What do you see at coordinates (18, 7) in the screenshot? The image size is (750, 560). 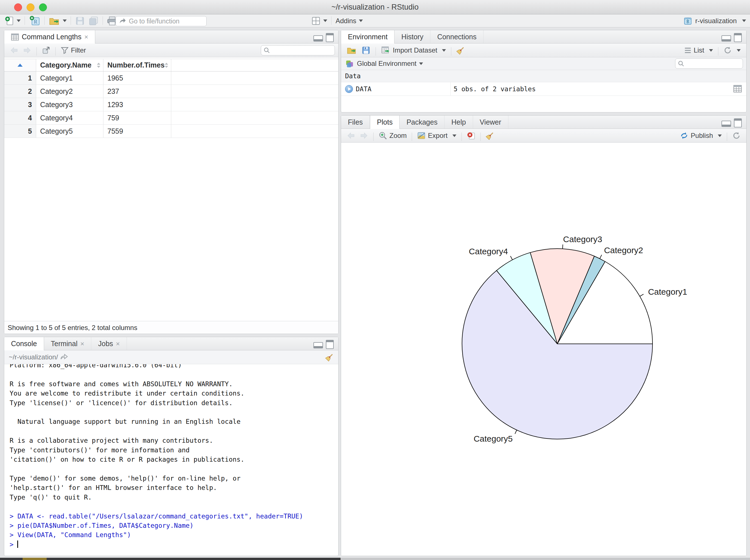 I see `close-window-button` at bounding box center [18, 7].